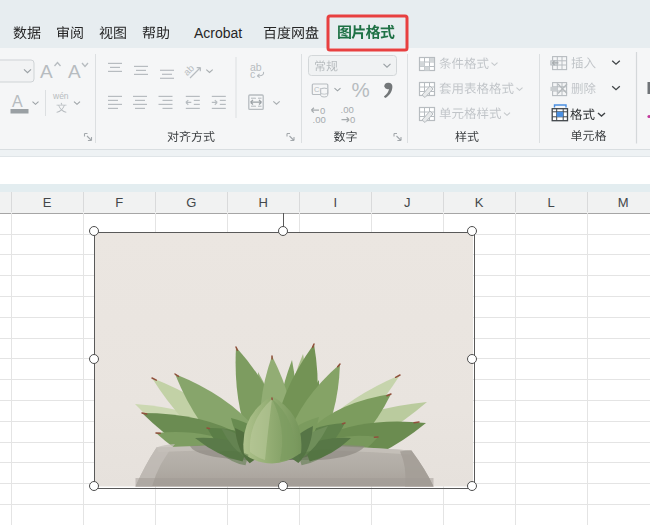  Describe the element at coordinates (60, 96) in the screenshot. I see `svg-text: wén` at that location.